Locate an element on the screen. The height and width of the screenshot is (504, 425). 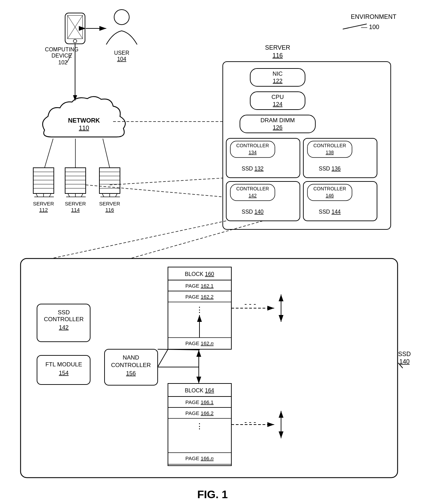
computing-device-label2: DEVICE is located at coordinates (62, 55).